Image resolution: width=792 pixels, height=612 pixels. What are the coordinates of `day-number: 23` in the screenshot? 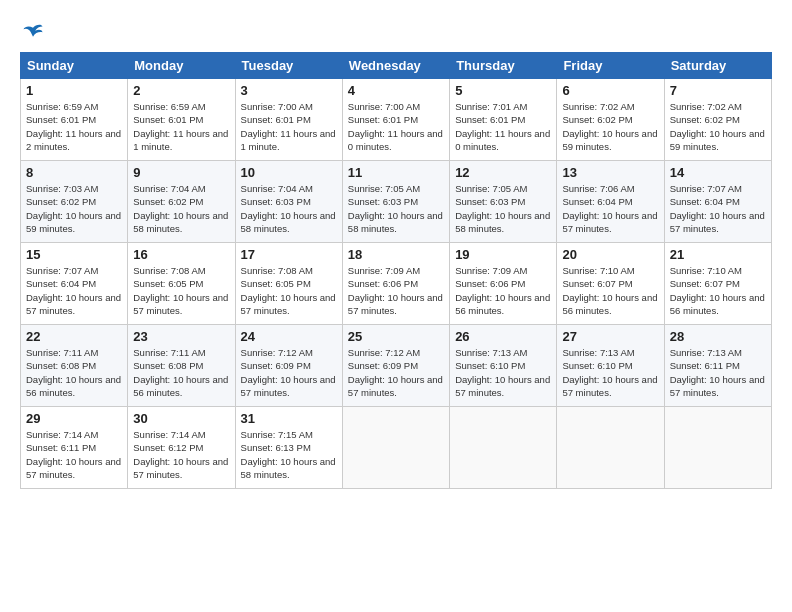 It's located at (181, 336).